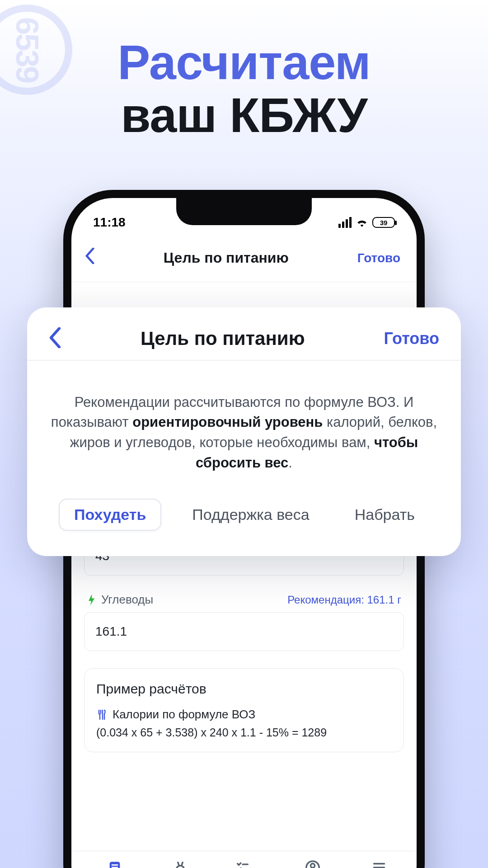 The image size is (488, 868). Describe the element at coordinates (384, 222) in the screenshot. I see `battery-icon: 39` at that location.